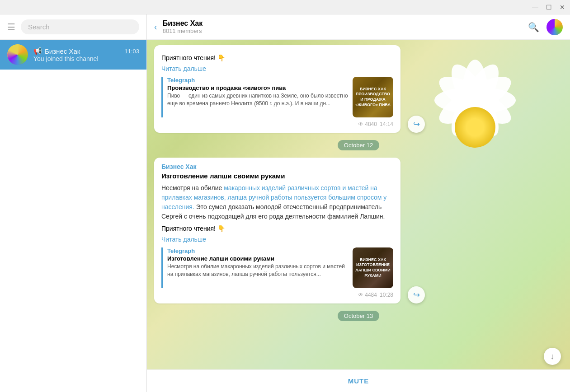 Image resolution: width=570 pixels, height=392 pixels. What do you see at coordinates (278, 167) in the screenshot?
I see `message-sender-2: Бизнес Хак` at bounding box center [278, 167].